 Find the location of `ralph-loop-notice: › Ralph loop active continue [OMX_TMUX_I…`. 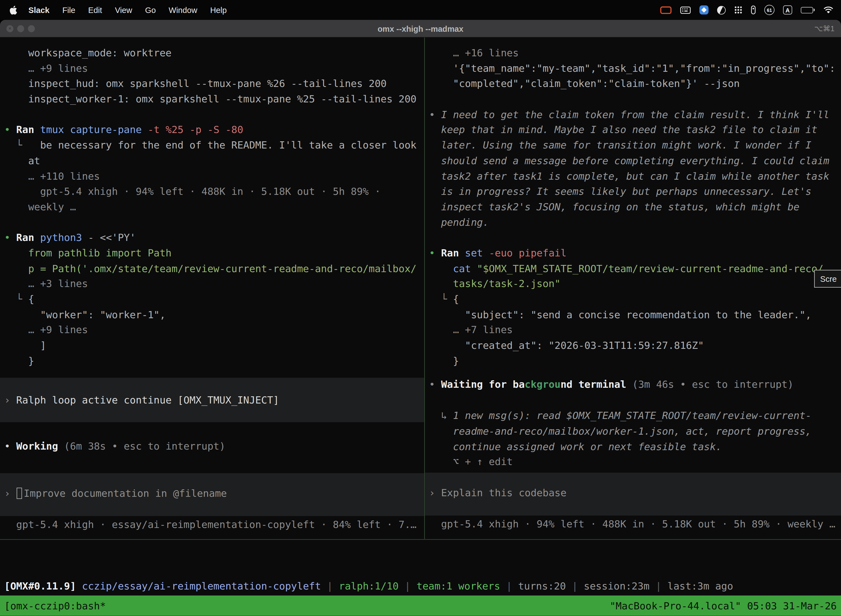

ralph-loop-notice: › Ralph loop active continue [OMX_TMUX_I… is located at coordinates (212, 400).